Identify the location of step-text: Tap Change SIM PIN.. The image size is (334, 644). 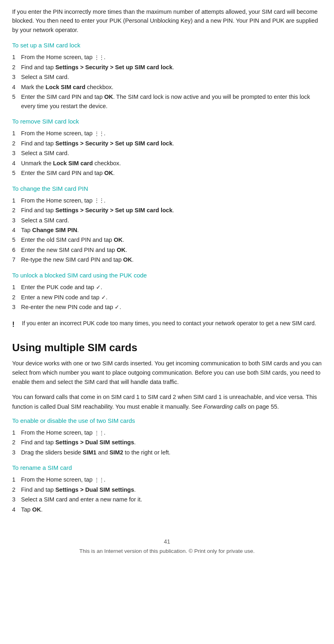
(172, 230).